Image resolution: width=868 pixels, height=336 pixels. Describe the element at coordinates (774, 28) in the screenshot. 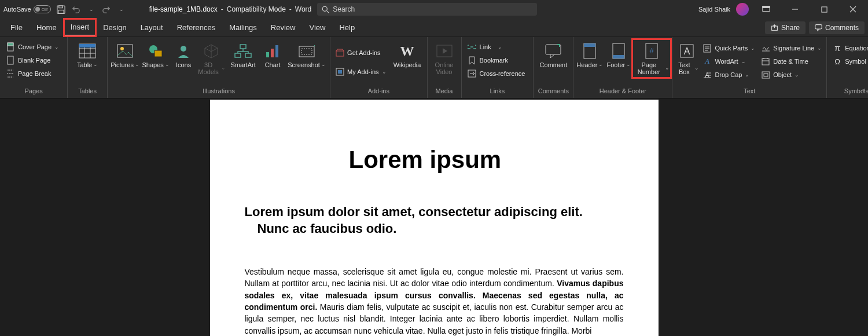

I see `share-icon` at that location.